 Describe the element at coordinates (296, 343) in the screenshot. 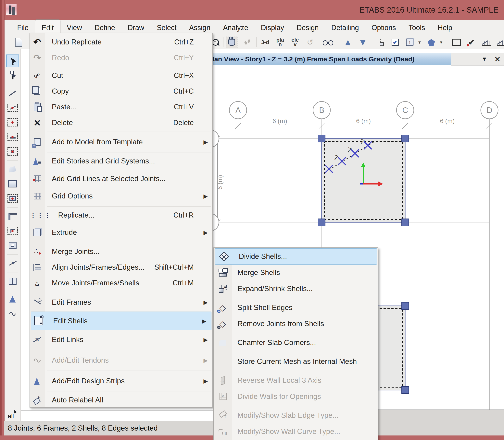

I see `submenu-item-chamfer-corners: Chamfer Slab Corners...` at that location.